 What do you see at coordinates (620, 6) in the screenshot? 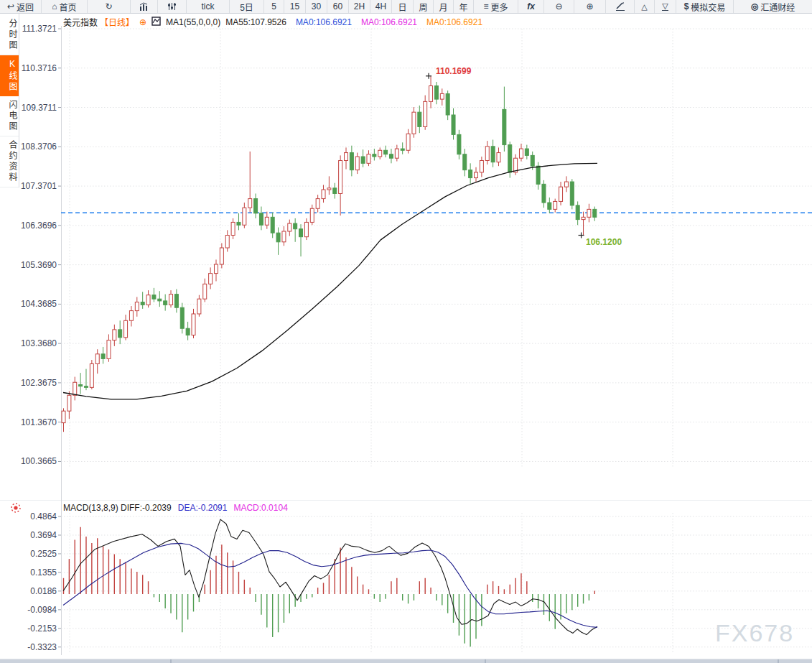
I see `draw-line-icon` at bounding box center [620, 6].